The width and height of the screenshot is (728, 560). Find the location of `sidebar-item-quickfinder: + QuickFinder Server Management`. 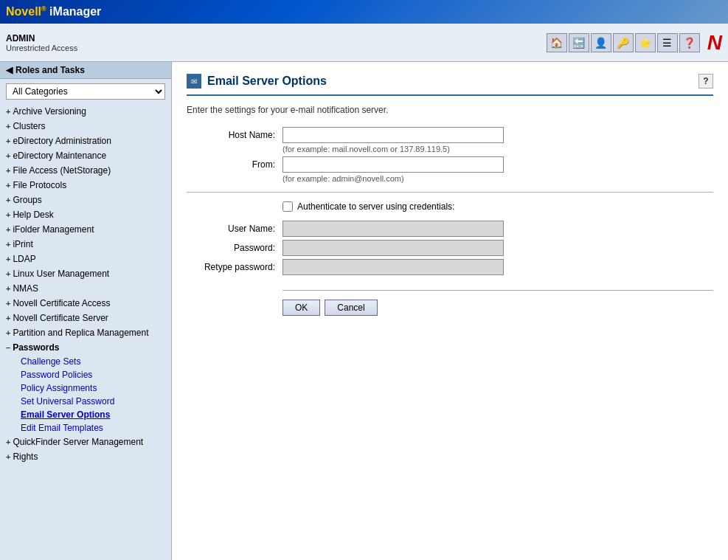

sidebar-item-quickfinder: + QuickFinder Server Management is located at coordinates (86, 442).